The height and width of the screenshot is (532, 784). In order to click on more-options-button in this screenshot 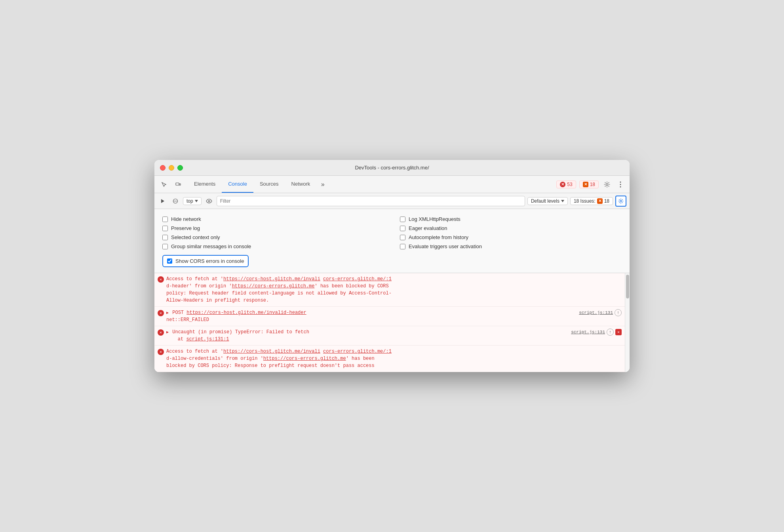, I will do `click(620, 184)`.